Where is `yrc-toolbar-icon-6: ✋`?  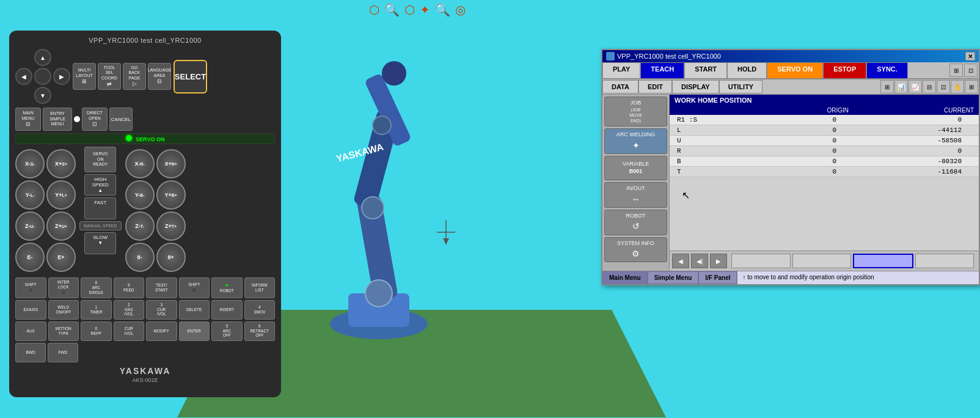
yrc-toolbar-icon-6: ✋ is located at coordinates (957, 87).